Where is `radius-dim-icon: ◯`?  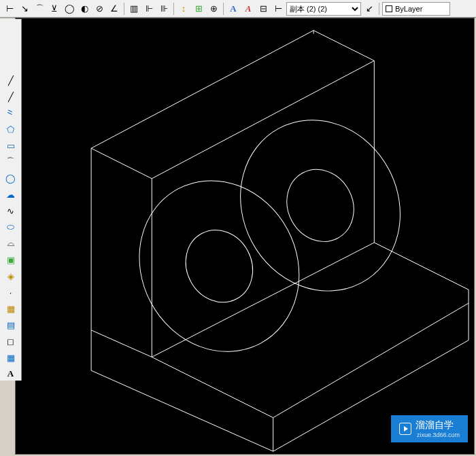
radius-dim-icon: ◯ is located at coordinates (69, 9).